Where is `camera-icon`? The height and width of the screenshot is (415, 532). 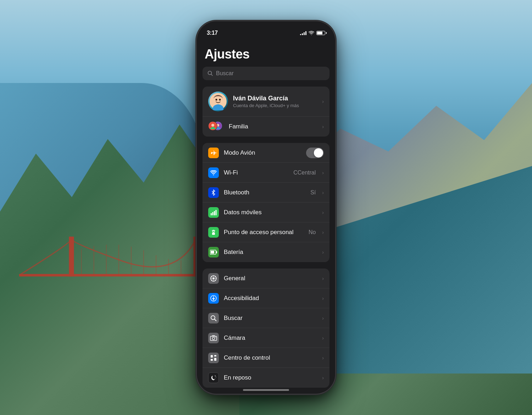 camera-icon is located at coordinates (214, 338).